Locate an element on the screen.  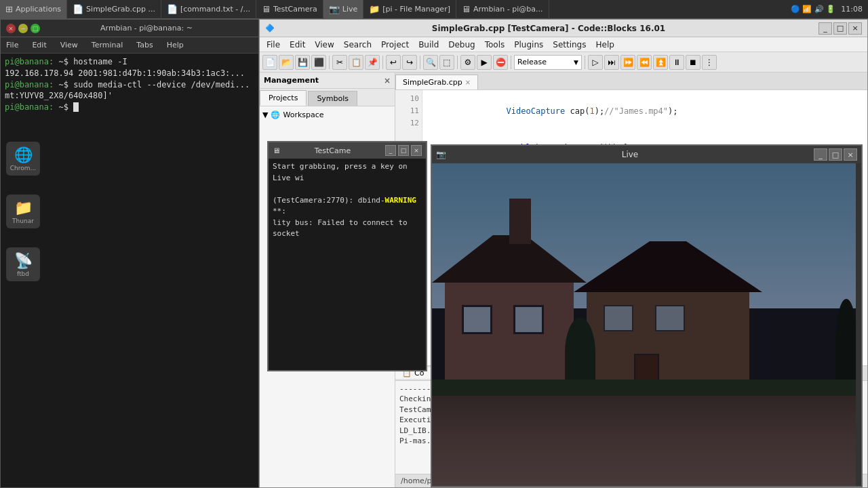
management-close: × is located at coordinates (387, 81).